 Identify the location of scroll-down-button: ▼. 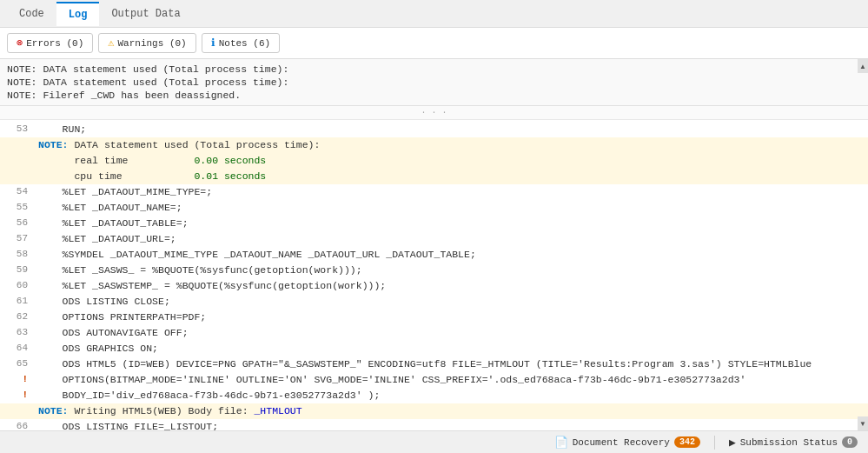
(863, 423).